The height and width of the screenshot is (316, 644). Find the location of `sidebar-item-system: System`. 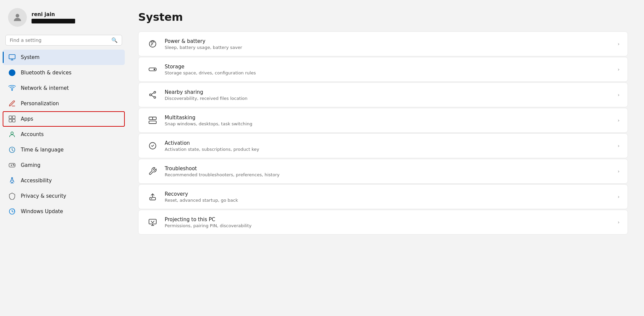

sidebar-item-system: System is located at coordinates (64, 57).